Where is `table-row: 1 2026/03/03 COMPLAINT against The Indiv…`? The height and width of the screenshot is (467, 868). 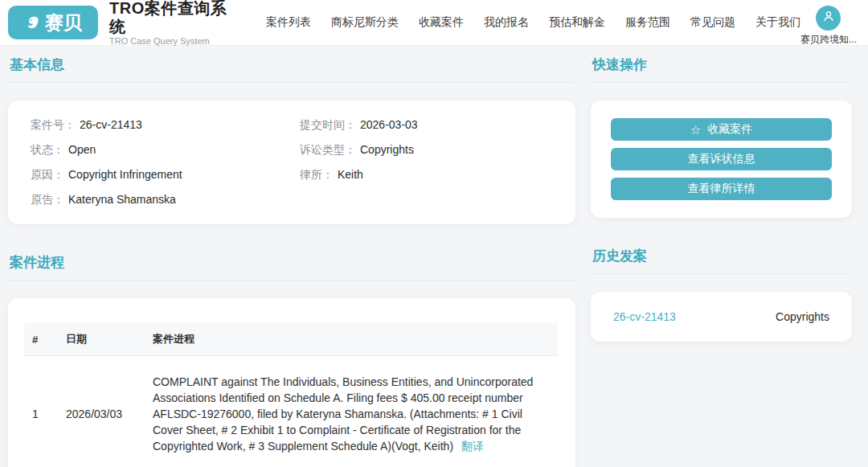
table-row: 1 2026/03/03 COMPLAINT against The Indiv… is located at coordinates (291, 412).